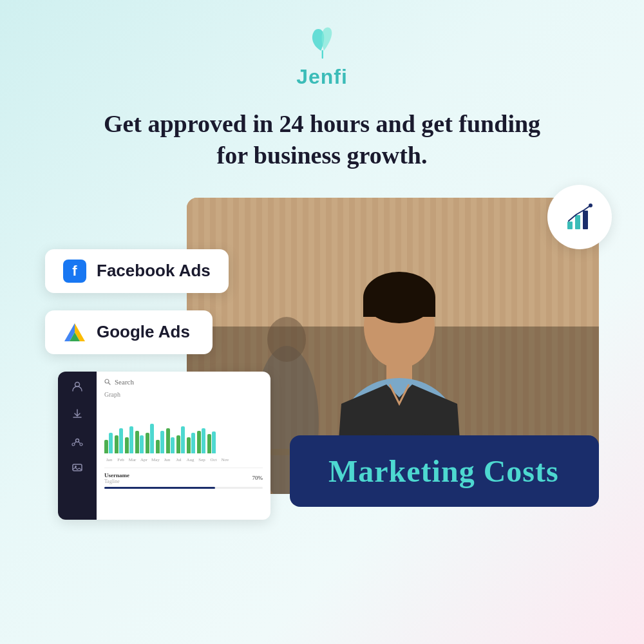 The width and height of the screenshot is (644, 644). I want to click on search-label: Search, so click(124, 382).